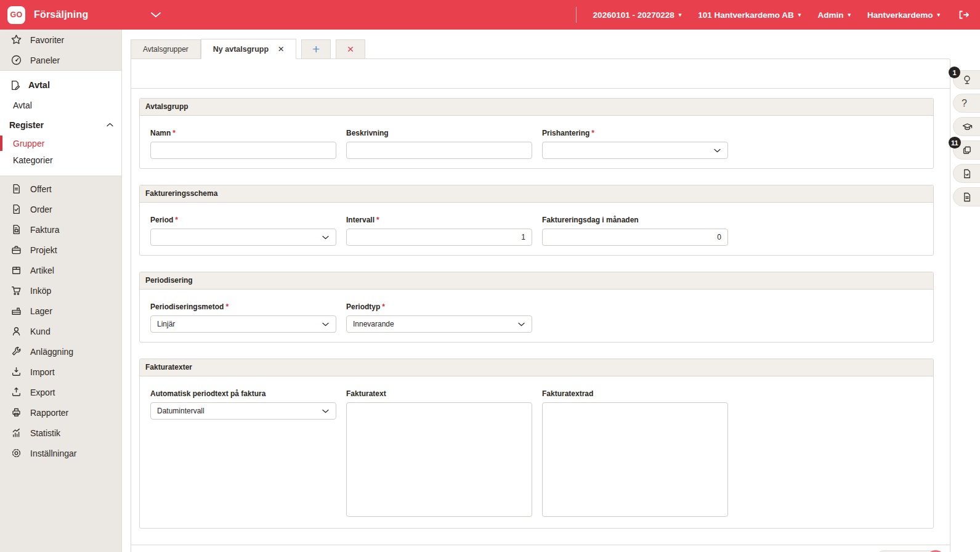  Describe the element at coordinates (439, 324) in the screenshot. I see `periodtyp-select: Innevarande` at that location.